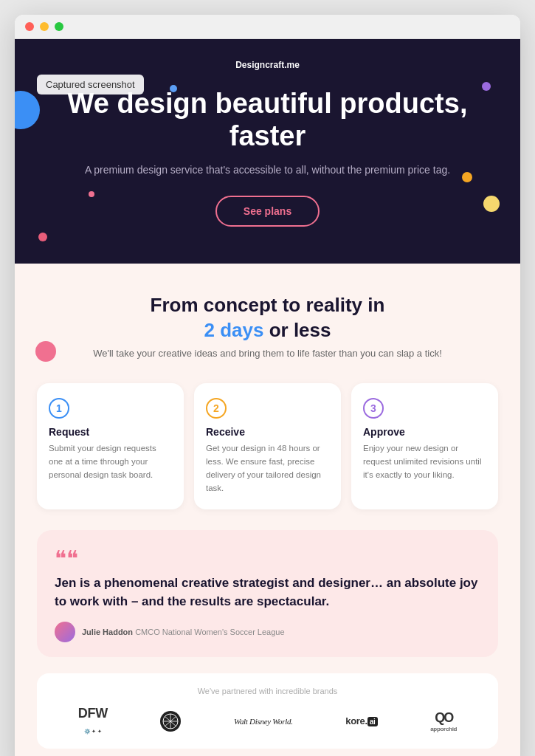 This screenshot has height=756, width=535. What do you see at coordinates (267, 354) in the screenshot?
I see `content-subtitle: We'll take your creative ideas and bring…` at bounding box center [267, 354].